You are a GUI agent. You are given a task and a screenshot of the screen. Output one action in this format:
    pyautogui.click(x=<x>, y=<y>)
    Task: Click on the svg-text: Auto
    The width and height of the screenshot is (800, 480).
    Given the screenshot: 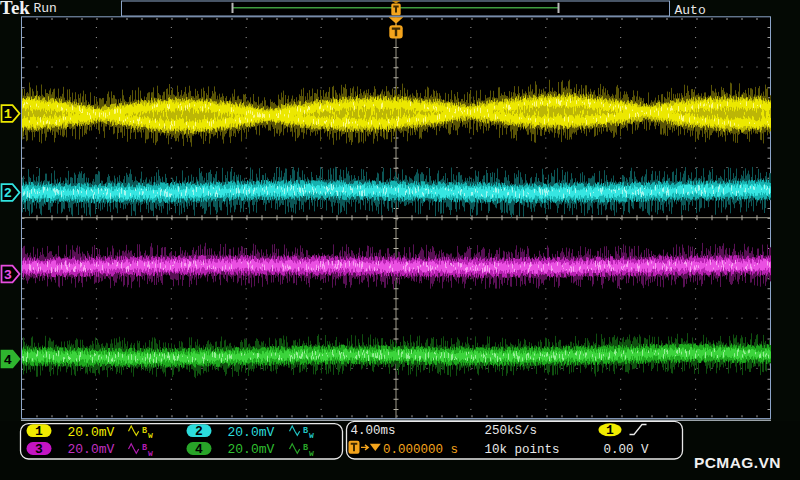 What is the action you would take?
    pyautogui.click(x=690, y=10)
    